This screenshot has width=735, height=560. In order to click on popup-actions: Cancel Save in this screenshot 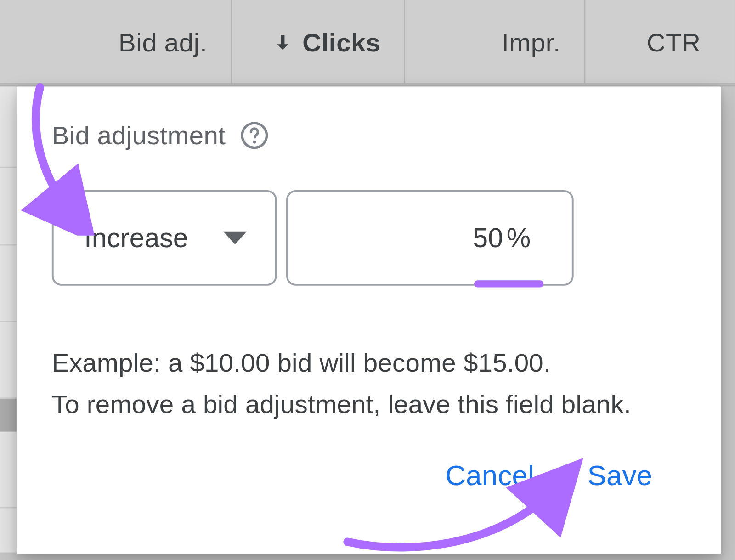, I will do `click(368, 476)`.